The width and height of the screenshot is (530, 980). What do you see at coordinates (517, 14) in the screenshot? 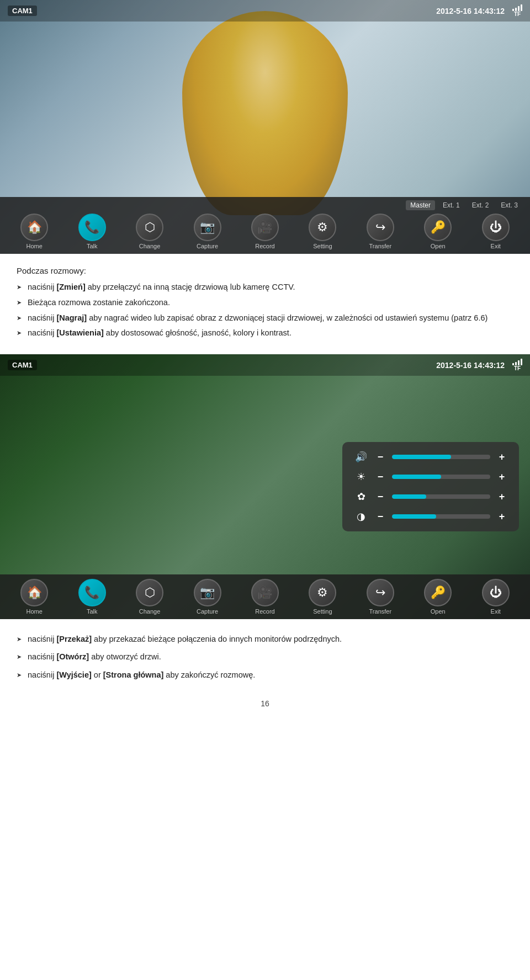
I see `tf-label-1: TF` at bounding box center [517, 14].